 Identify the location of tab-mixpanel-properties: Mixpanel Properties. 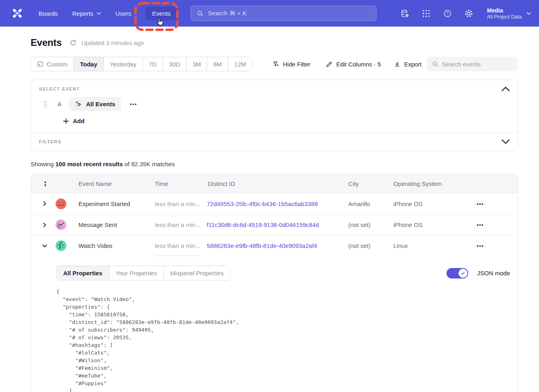
(197, 273).